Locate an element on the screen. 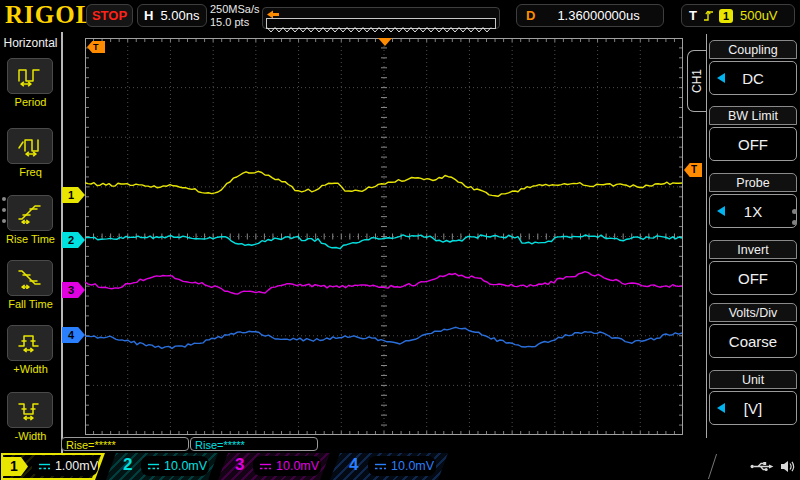 The image size is (800, 480). rigol-logo: RIGOL is located at coordinates (49, 15).